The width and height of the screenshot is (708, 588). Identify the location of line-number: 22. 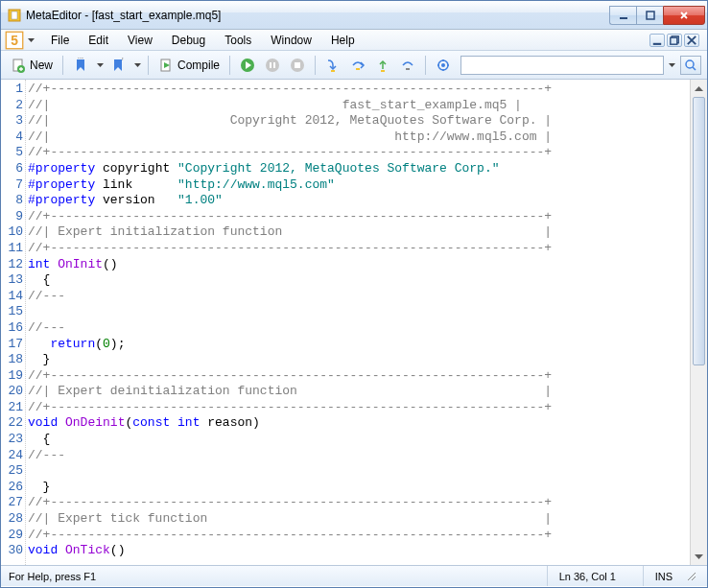
(12, 424).